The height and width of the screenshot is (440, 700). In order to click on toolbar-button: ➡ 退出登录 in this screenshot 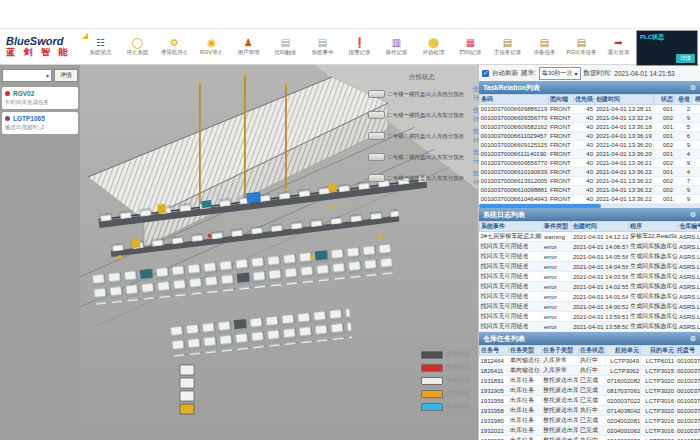, I will do `click(618, 46)`.